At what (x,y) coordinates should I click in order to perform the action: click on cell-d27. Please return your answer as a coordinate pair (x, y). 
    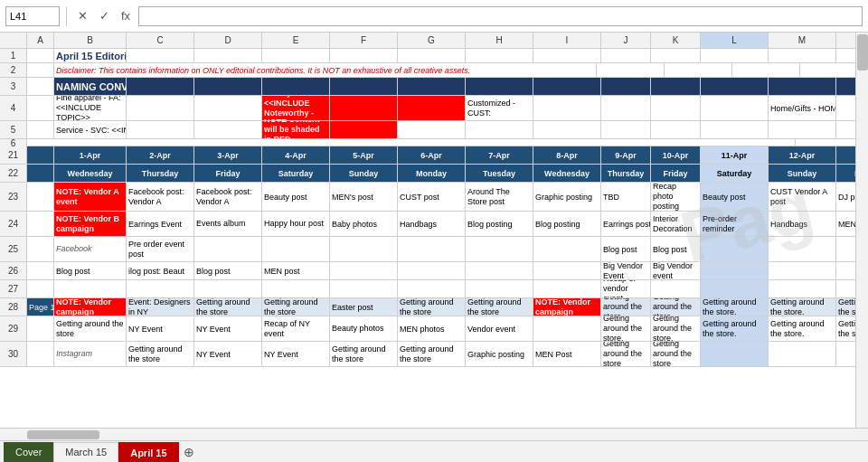
    Looking at the image, I should click on (228, 289).